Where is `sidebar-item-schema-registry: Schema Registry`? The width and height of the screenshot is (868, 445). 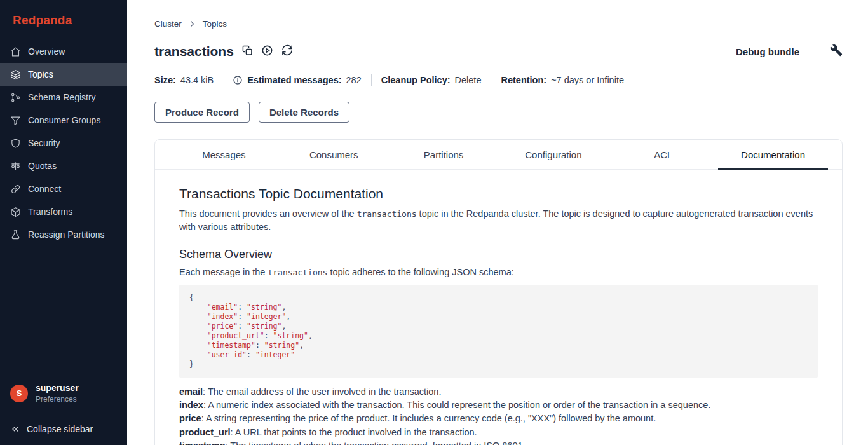
sidebar-item-schema-registry: Schema Registry is located at coordinates (64, 97).